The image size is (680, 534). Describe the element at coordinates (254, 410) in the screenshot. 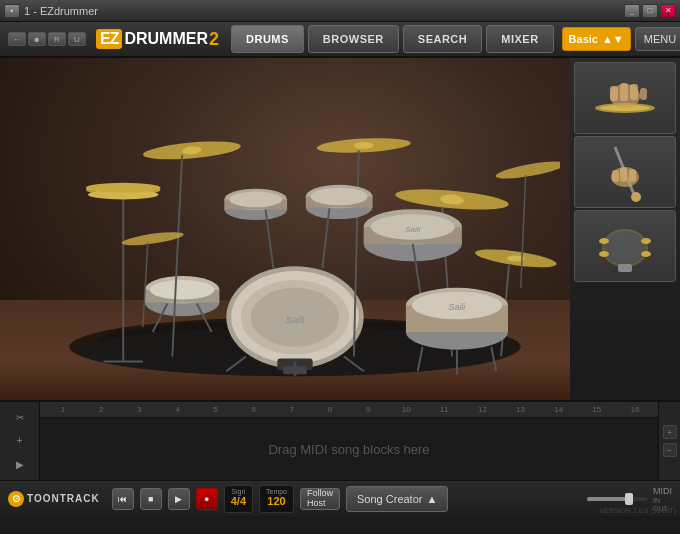

I see `ruler-mark: 6` at that location.